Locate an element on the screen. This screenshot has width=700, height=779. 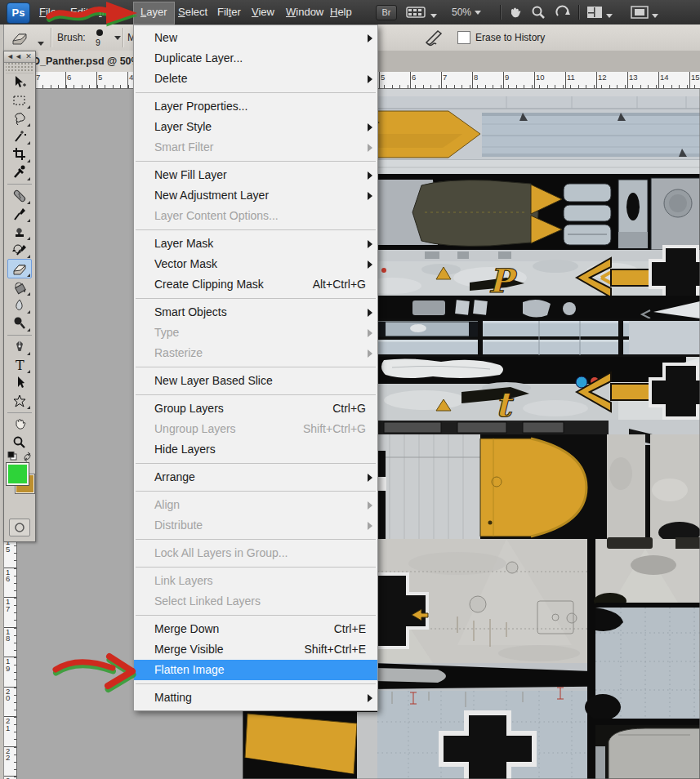
lasso-tool is located at coordinates (20, 118).